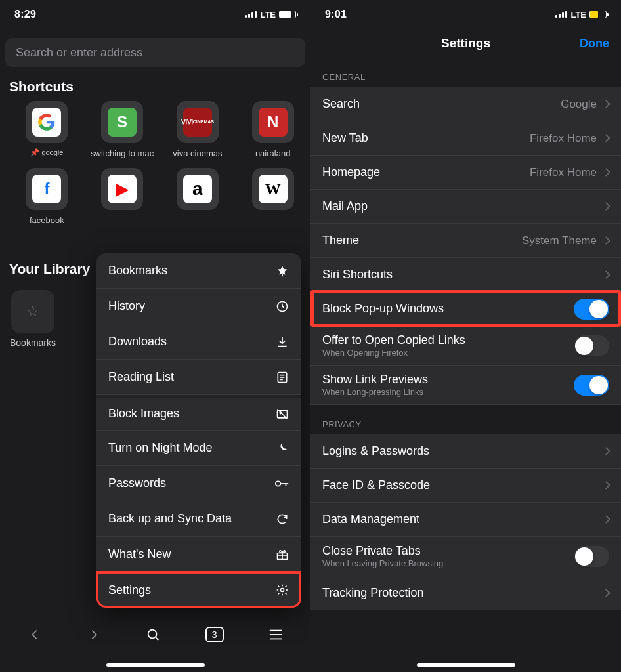 This screenshot has width=621, height=672. What do you see at coordinates (282, 271) in the screenshot?
I see `star-icon` at bounding box center [282, 271].